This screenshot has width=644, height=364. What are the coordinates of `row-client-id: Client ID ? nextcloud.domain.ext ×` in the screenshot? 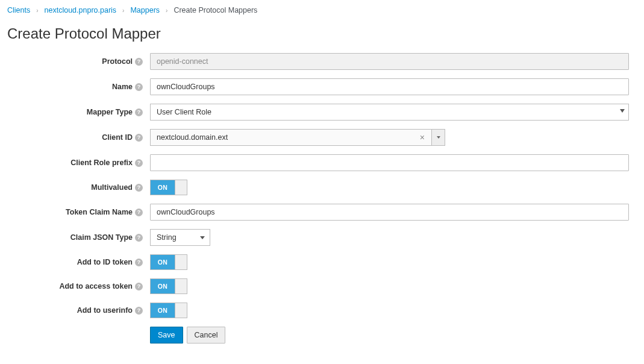 It's located at (322, 137).